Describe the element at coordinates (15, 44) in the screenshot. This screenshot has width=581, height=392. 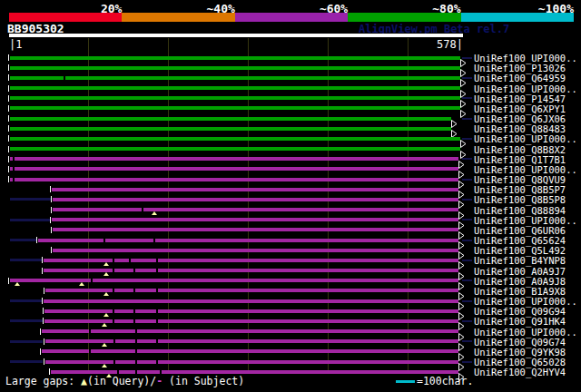
I see `ruler-start-label: |1` at that location.